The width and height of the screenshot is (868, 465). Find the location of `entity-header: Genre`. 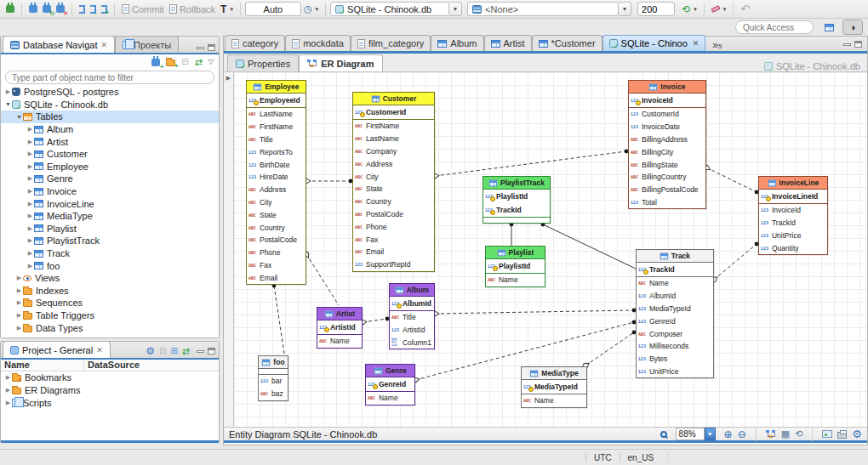

entity-header: Genre is located at coordinates (390, 371).